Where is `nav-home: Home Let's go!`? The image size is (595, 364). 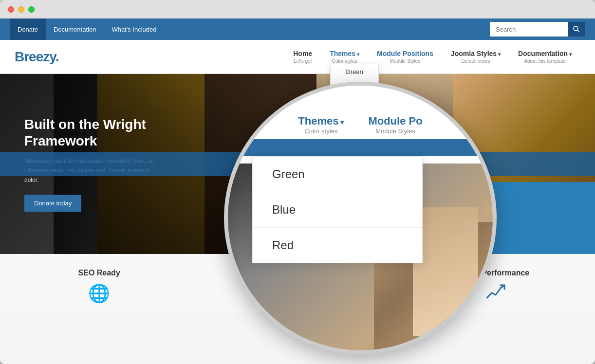
nav-home: Home Let's go! is located at coordinates (303, 56).